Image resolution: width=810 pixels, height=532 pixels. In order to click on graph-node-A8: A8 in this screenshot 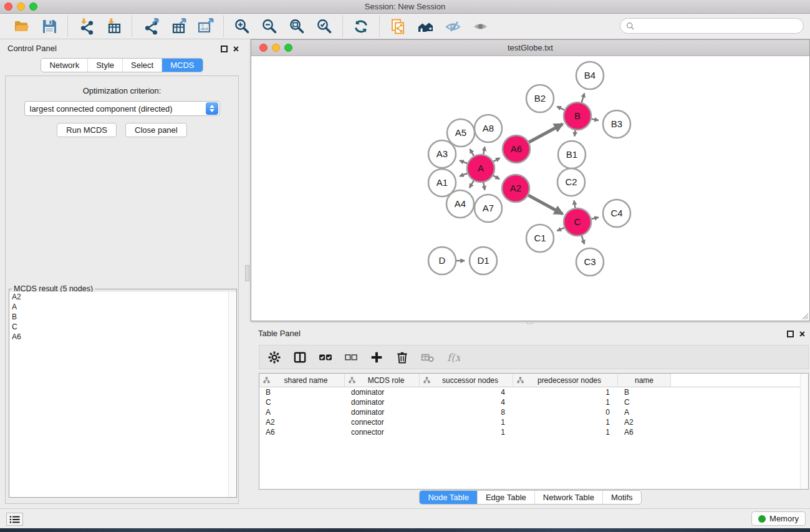, I will do `click(488, 128)`.